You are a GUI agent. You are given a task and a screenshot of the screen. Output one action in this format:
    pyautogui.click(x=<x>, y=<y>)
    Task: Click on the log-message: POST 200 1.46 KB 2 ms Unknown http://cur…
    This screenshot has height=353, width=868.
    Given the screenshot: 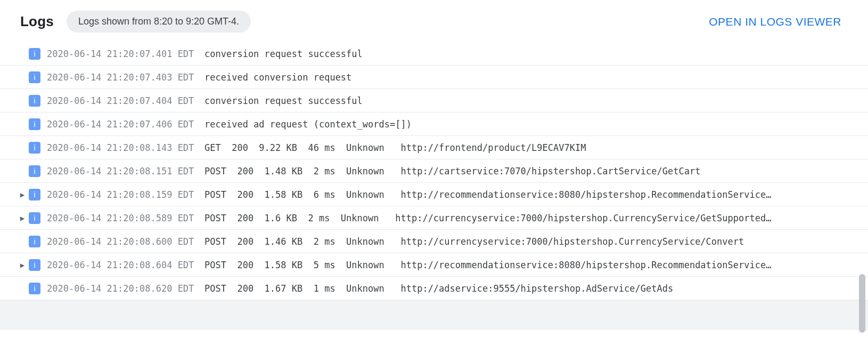 What is the action you would take?
    pyautogui.click(x=528, y=242)
    